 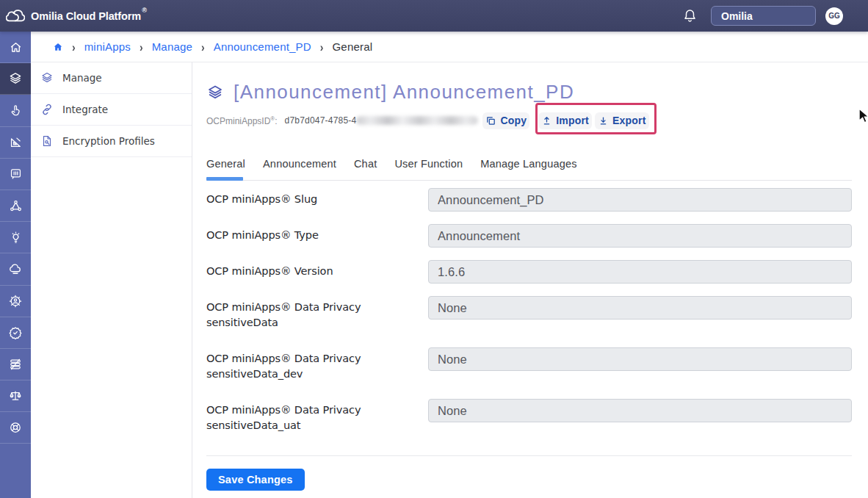 I want to click on tab-bar: General Announcement Chat User Function …, so click(x=529, y=169).